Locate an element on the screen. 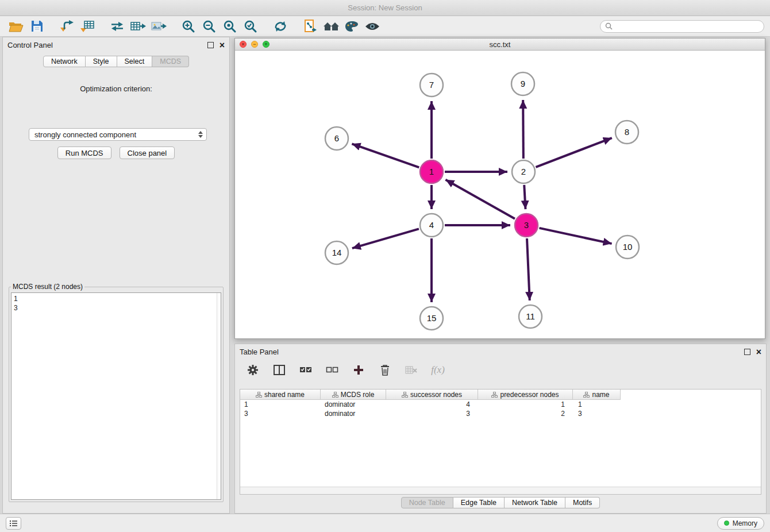 The image size is (770, 532). criterion-select-value: strongly connected component is located at coordinates (85, 134).